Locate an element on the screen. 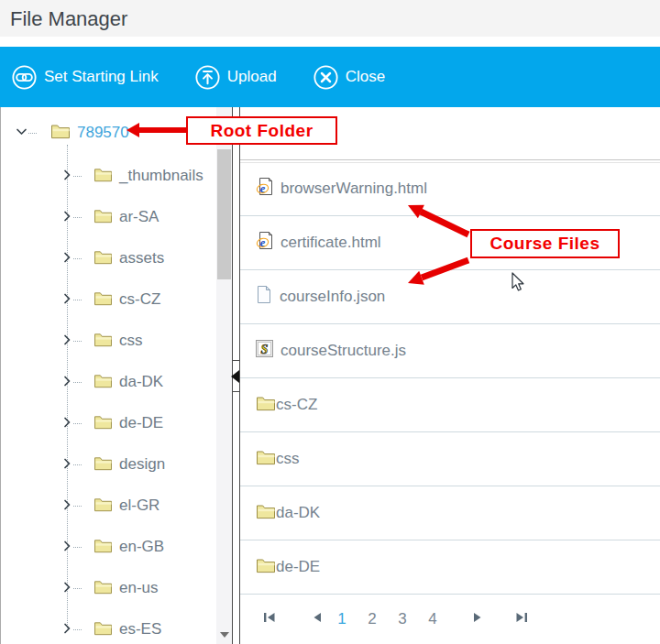 Image resolution: width=660 pixels, height=644 pixels. tree-item-label: da-DK is located at coordinates (141, 382).